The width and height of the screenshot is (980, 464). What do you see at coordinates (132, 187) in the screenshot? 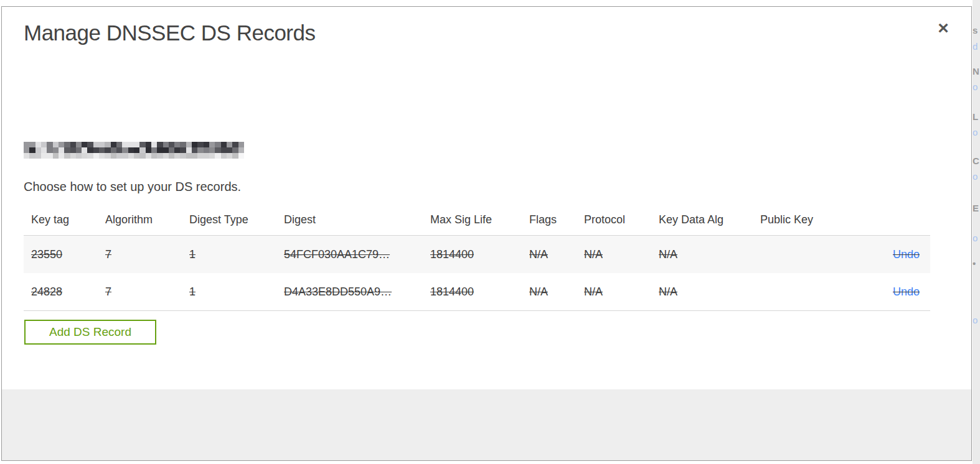
I see `instruction-text: Choose how to set up your DS records.` at bounding box center [132, 187].